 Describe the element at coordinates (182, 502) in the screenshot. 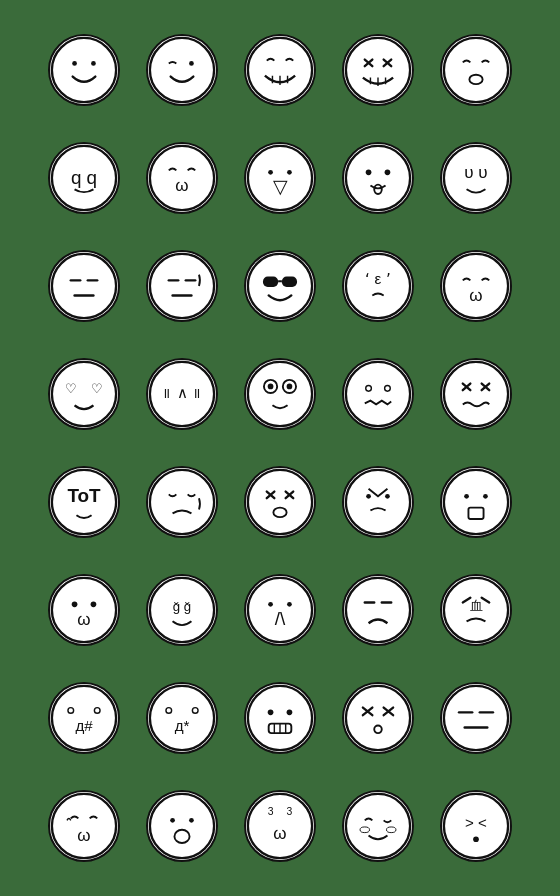

I see `emoji-cell-sad-eyes` at that location.